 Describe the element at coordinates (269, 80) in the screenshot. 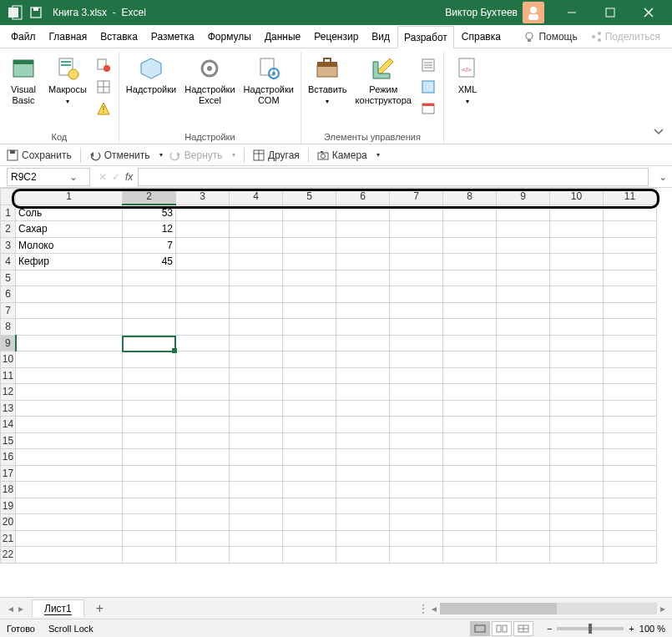

I see `com-addins-button: Надстройки COM` at that location.